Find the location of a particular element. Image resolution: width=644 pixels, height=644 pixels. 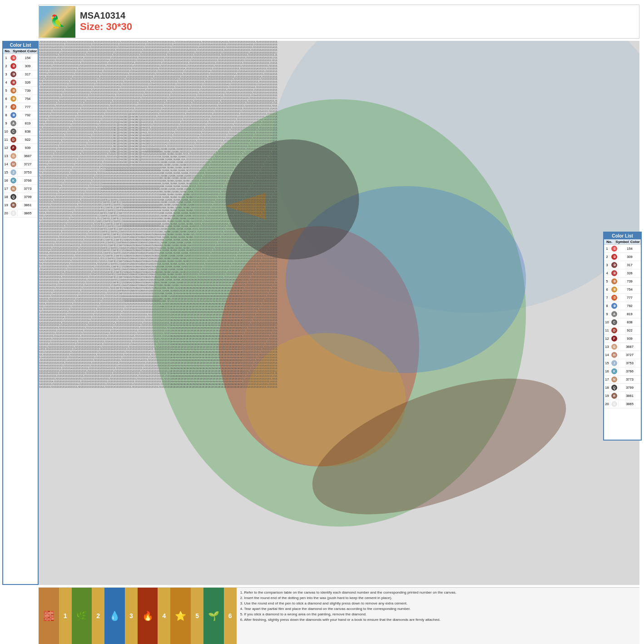

color-row: 17 N 3773 is located at coordinates (20, 189).